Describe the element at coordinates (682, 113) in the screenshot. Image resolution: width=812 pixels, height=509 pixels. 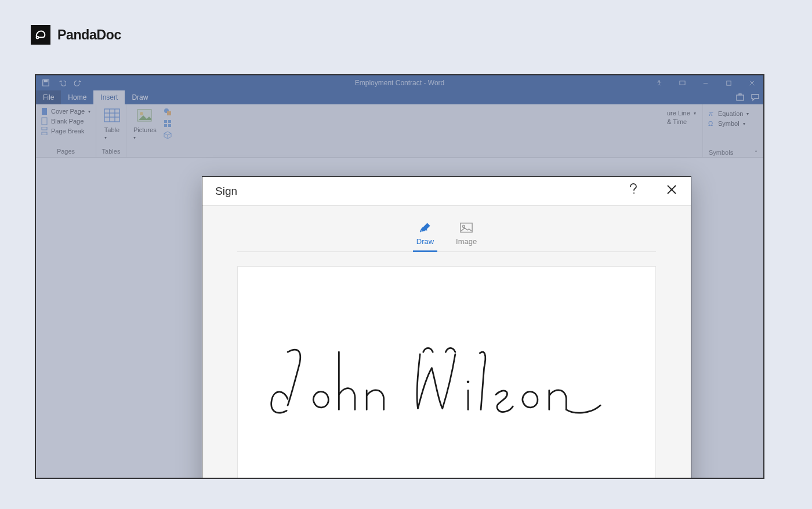
I see `signature-line-button: ure Line▾` at that location.